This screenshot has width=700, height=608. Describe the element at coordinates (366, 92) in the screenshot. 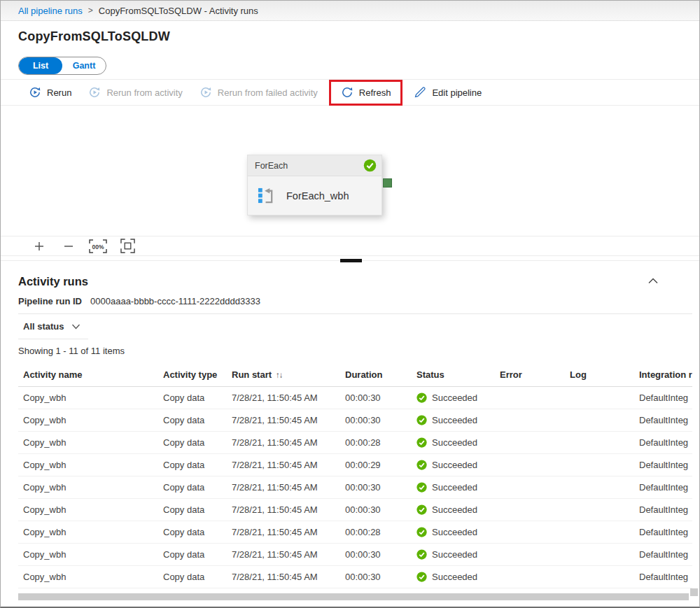

I see `refresh-highlight-box: Refresh` at that location.